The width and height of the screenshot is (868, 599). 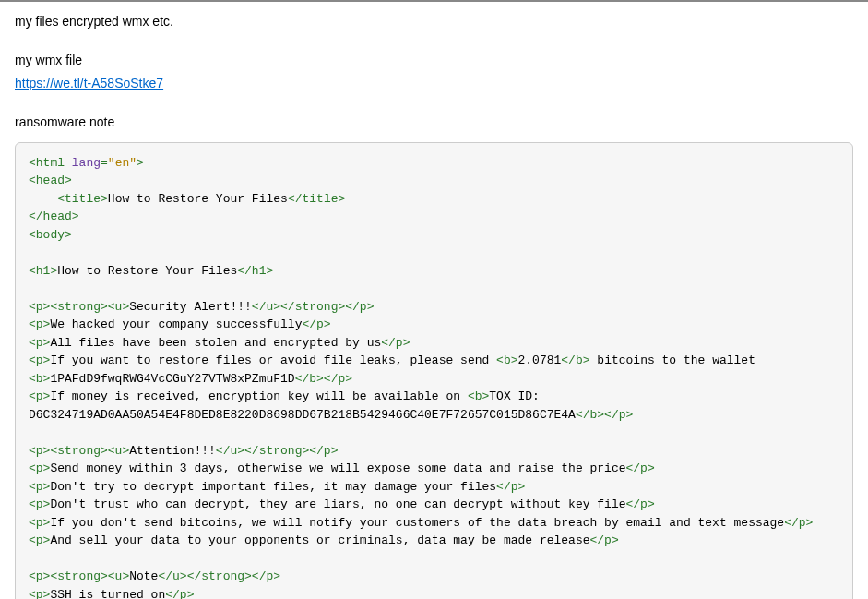 I want to click on code-token: We hacked your company successfully, so click(x=175, y=325).